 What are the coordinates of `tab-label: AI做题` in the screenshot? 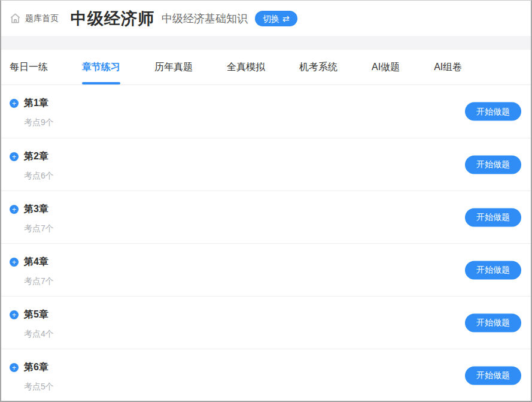 It's located at (385, 67).